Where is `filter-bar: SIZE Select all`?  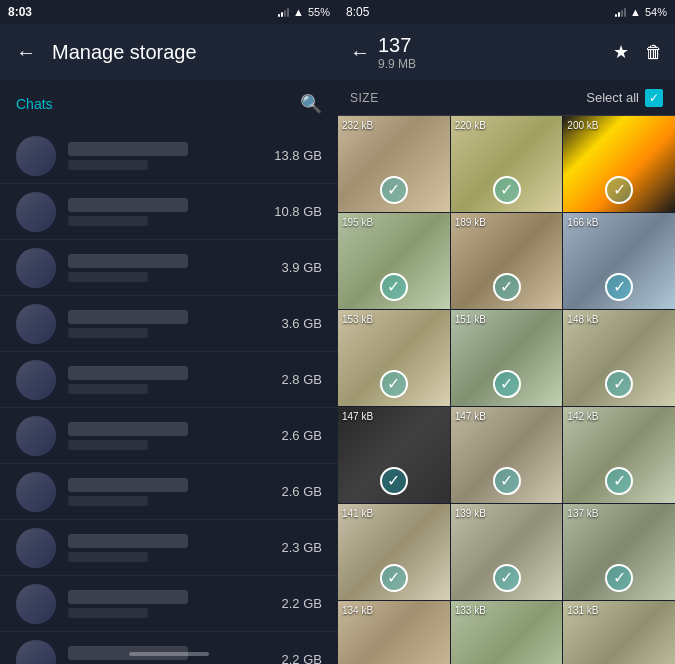 filter-bar: SIZE Select all is located at coordinates (506, 98).